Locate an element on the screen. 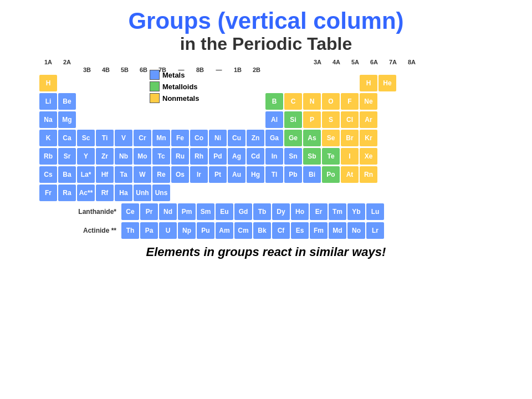 The width and height of the screenshot is (532, 399). element-cell-Te: Te is located at coordinates (331, 156).